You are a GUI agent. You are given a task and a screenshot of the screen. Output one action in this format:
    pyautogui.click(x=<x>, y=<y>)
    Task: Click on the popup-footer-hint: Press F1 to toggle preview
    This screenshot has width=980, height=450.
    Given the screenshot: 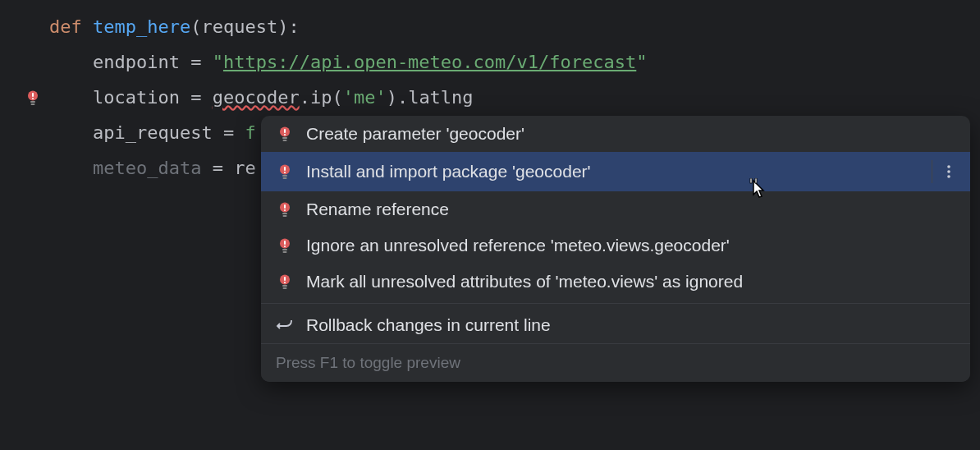 What is the action you would take?
    pyautogui.click(x=616, y=363)
    